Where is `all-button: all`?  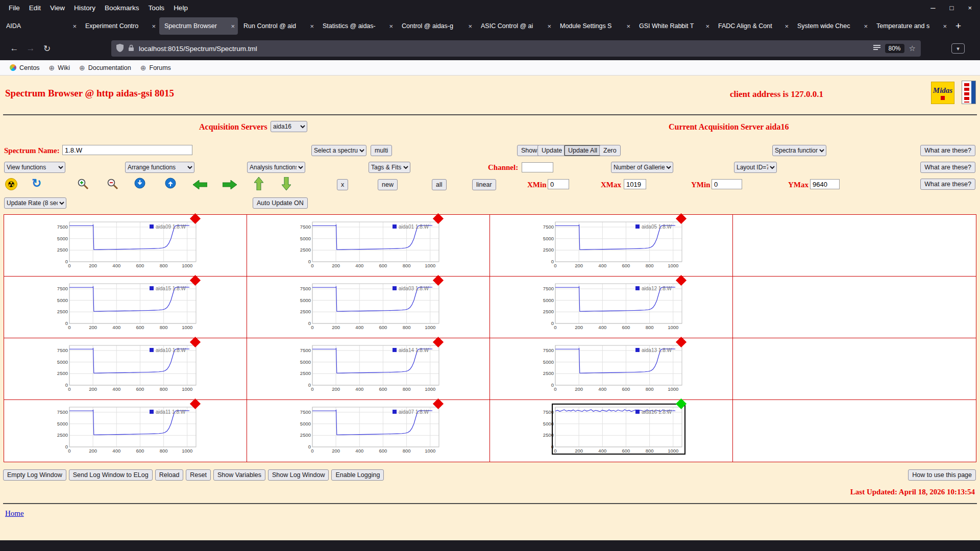 all-button: all is located at coordinates (439, 185).